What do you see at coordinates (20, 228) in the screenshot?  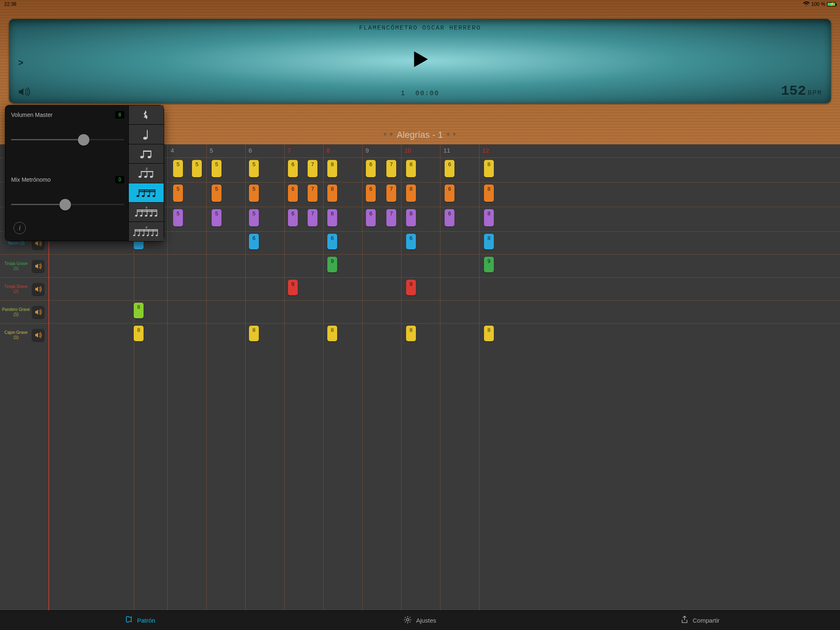 I see `info-button: i` at bounding box center [20, 228].